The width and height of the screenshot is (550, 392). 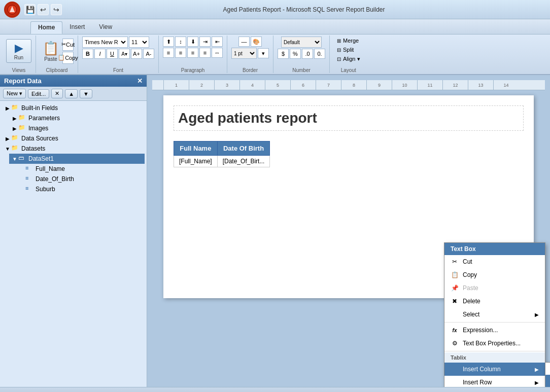 What do you see at coordinates (495, 249) in the screenshot?
I see `context-menu-header: Text Box` at bounding box center [495, 249].